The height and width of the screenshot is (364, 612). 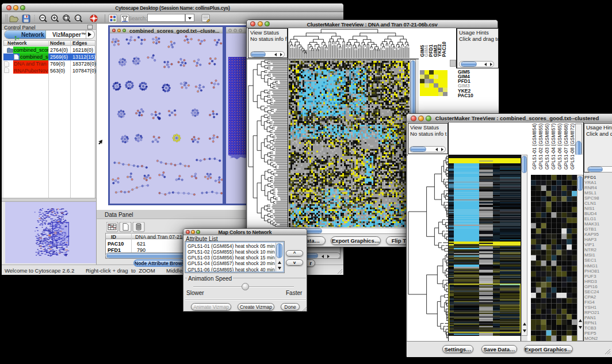 I want to click on svg-text: PAC10, so click(x=444, y=49).